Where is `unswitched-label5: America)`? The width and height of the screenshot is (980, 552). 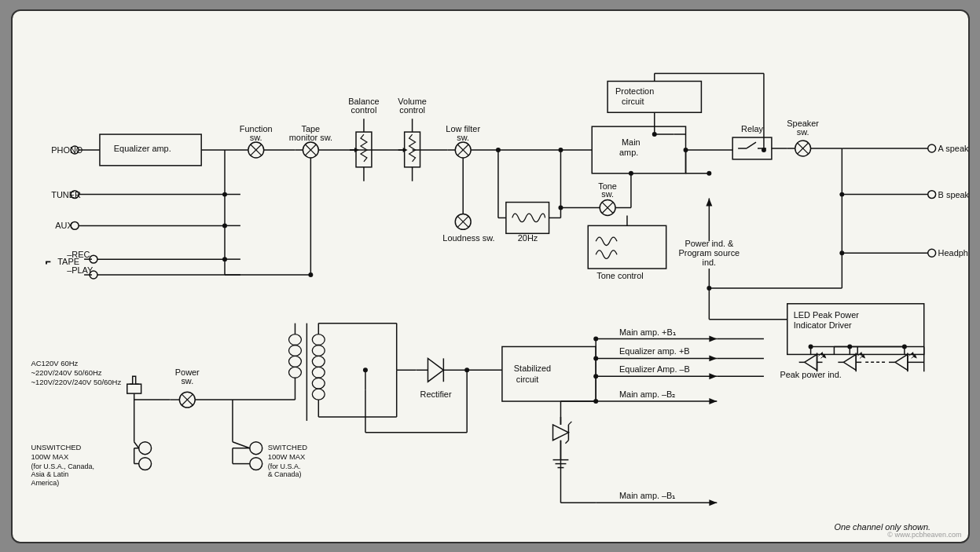 unswitched-label5: America) is located at coordinates (45, 483).